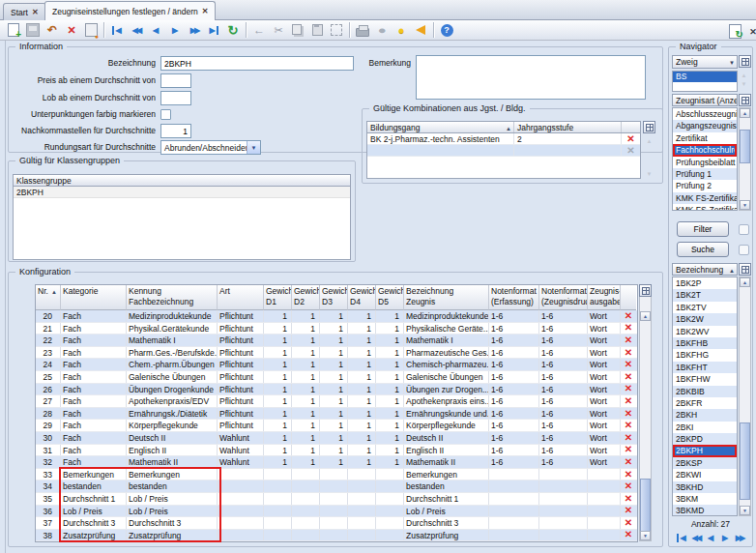 Image resolution: width=756 pixels, height=553 pixels. I want to click on list-item: KMK FS-Zertifikat2, so click(705, 207).